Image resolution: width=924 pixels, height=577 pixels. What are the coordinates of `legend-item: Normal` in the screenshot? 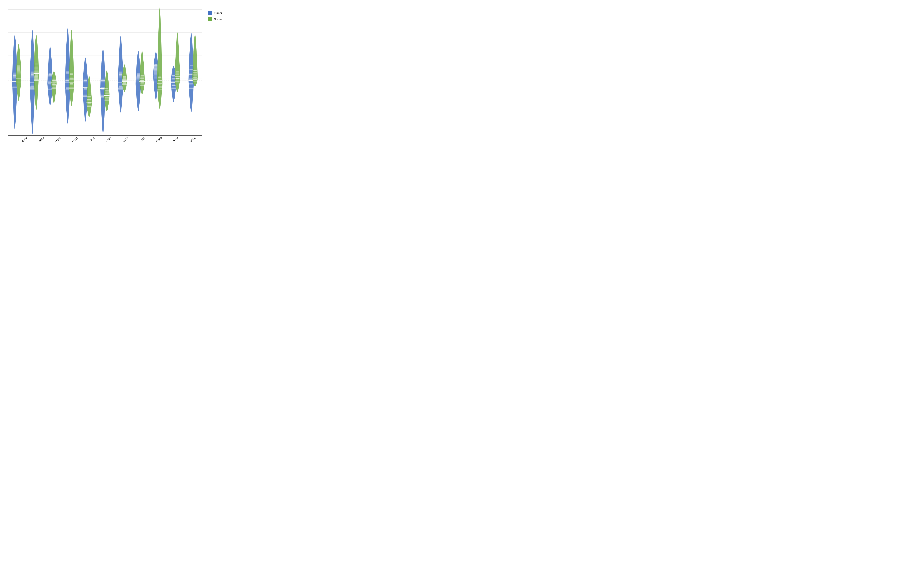 It's located at (218, 19).